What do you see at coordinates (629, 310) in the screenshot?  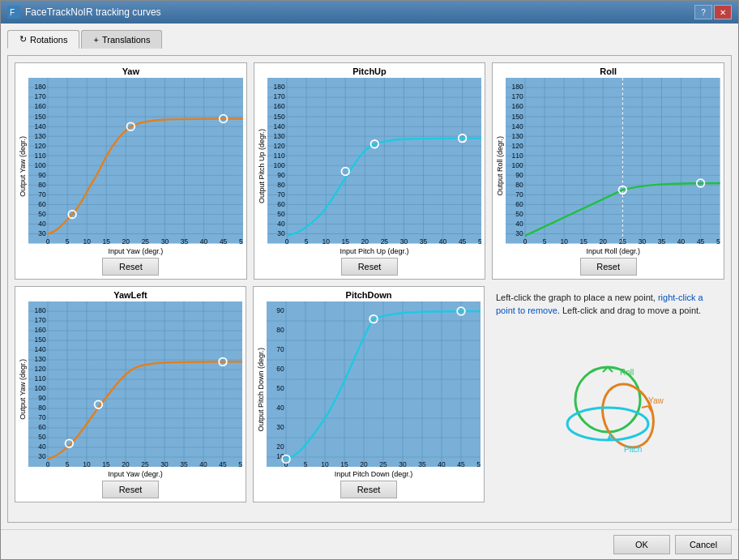 I see `info-text-3: . Left-click and drag to move a point.` at bounding box center [629, 310].